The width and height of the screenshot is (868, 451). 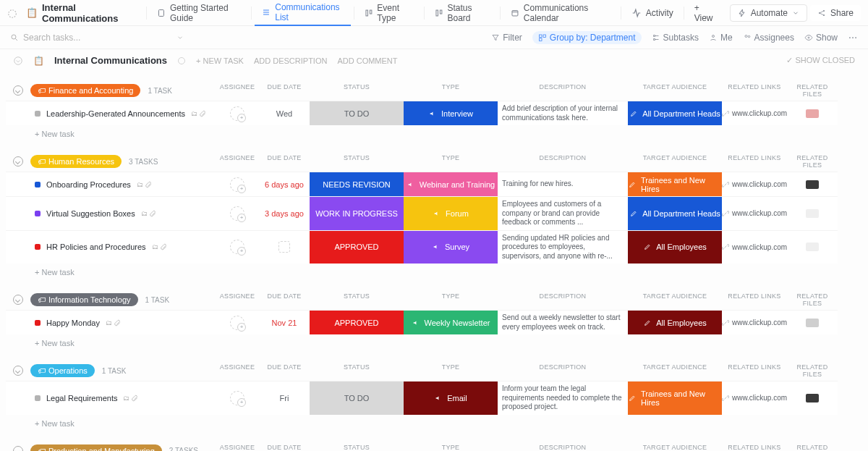 I want to click on task-name-cell: Legal Requirements 🗂, so click(x=111, y=398).